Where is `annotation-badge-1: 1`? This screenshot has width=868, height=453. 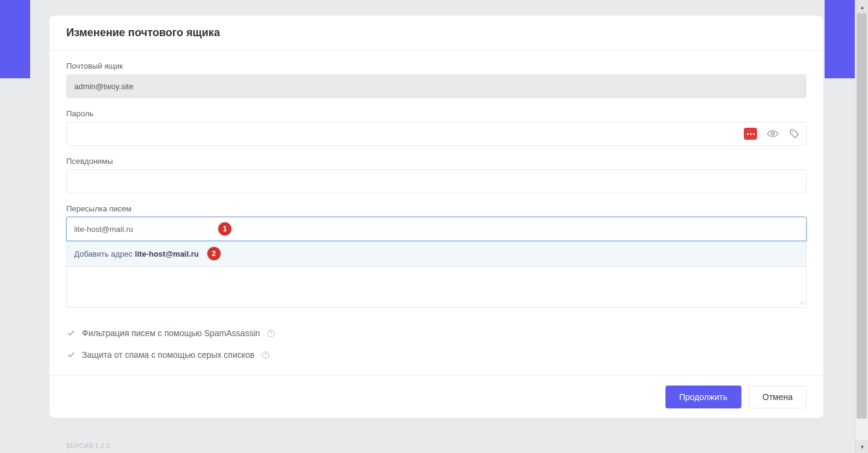 annotation-badge-1: 1 is located at coordinates (225, 229).